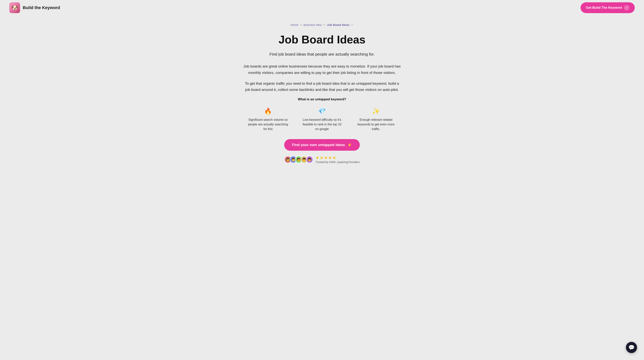 This screenshot has height=360, width=644. Describe the element at coordinates (322, 40) in the screenshot. I see `page-title: Job Board Ideas` at that location.